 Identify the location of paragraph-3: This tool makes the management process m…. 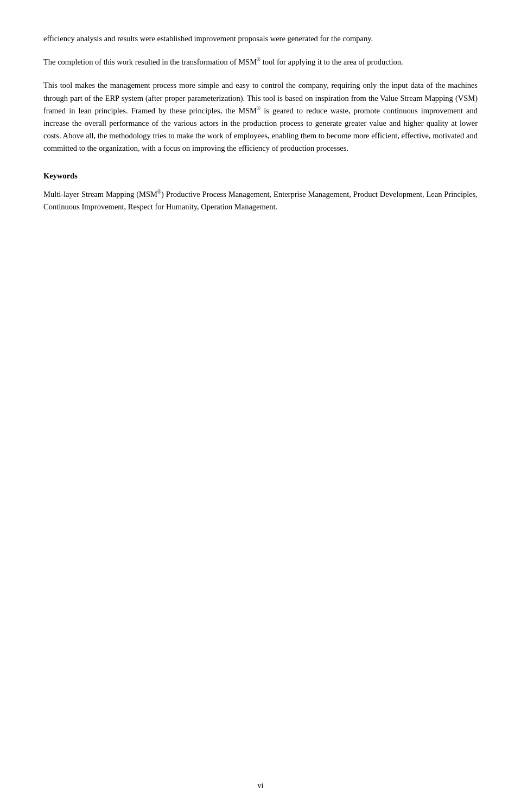
(260, 117).